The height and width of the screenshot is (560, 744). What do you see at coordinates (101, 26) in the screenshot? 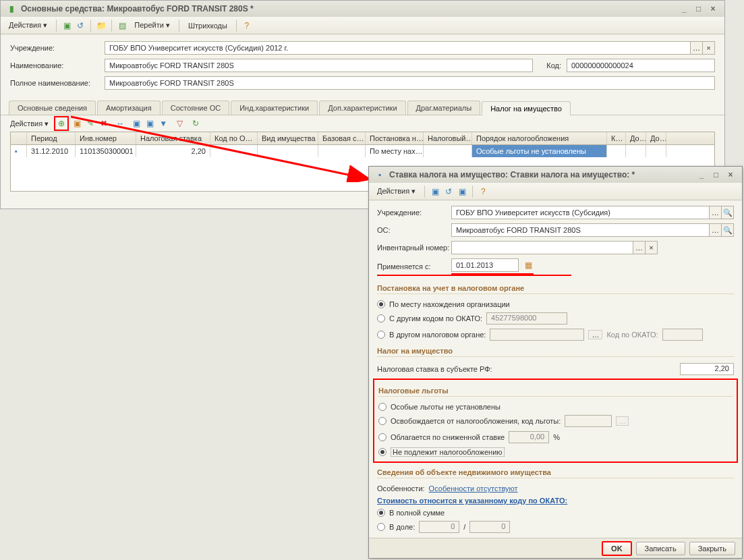
I see `folder-icon: 📁` at bounding box center [101, 26].